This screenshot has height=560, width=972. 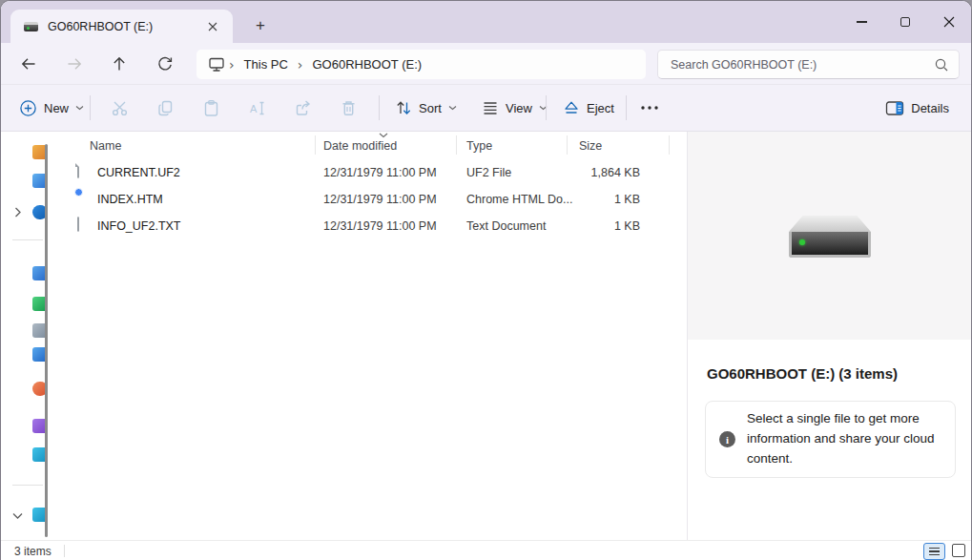 What do you see at coordinates (29, 109) in the screenshot?
I see `new-plus-icon` at bounding box center [29, 109].